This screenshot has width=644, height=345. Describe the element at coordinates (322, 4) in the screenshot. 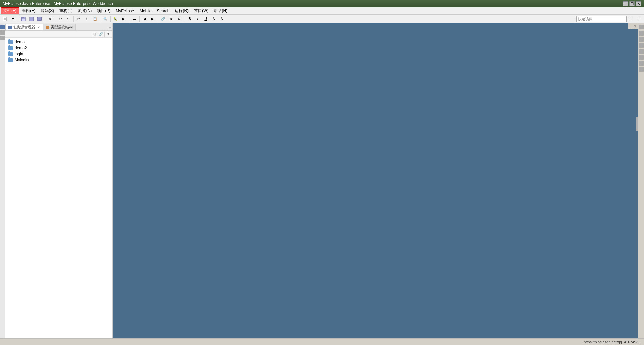

I see `title-bar: MyEclipse Java Enterprise - MyEclipse En…` at that location.